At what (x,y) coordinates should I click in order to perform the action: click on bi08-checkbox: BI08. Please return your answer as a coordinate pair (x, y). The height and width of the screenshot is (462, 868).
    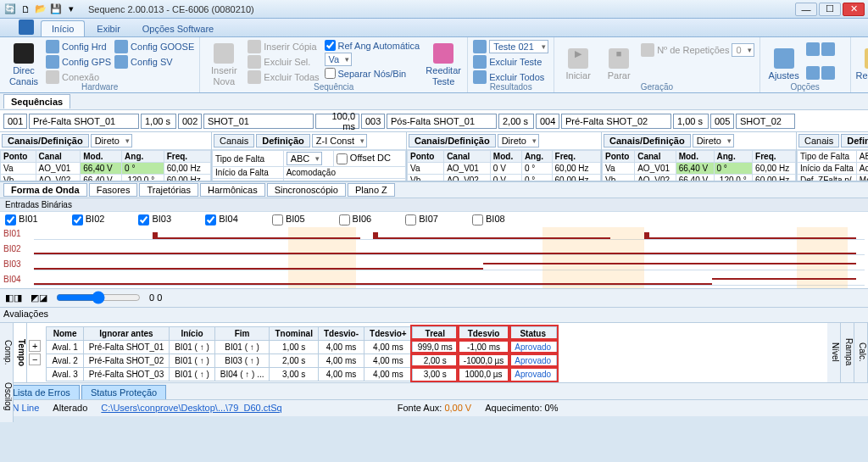
    Looking at the image, I should click on (488, 220).